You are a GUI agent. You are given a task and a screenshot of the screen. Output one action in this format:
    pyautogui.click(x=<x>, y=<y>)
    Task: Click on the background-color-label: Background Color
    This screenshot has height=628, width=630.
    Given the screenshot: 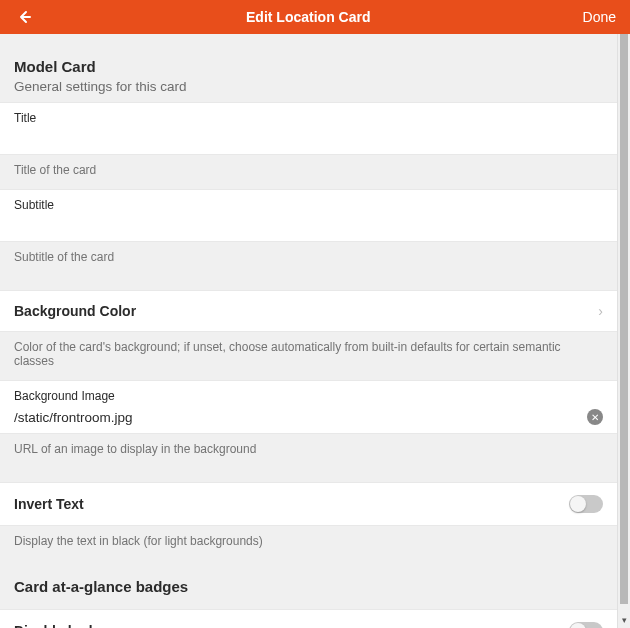 What is the action you would take?
    pyautogui.click(x=306, y=311)
    